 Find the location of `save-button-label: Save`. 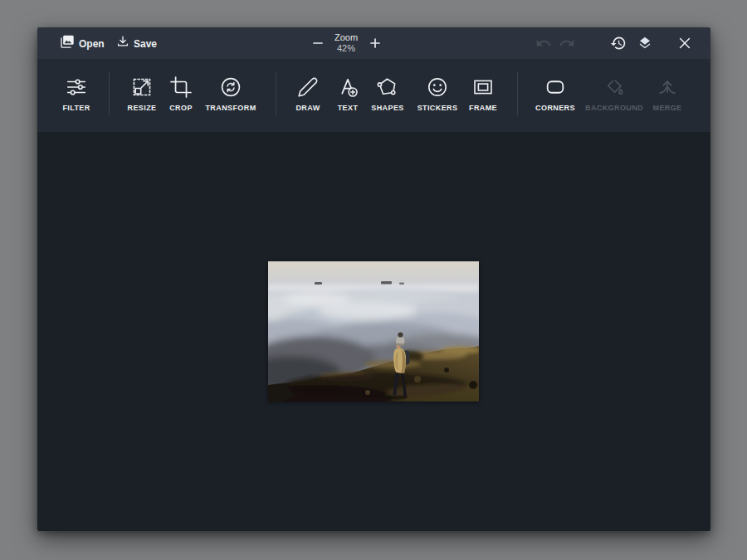

save-button-label: Save is located at coordinates (145, 43).